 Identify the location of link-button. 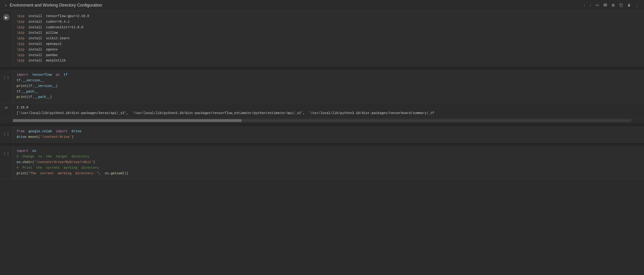
(598, 6).